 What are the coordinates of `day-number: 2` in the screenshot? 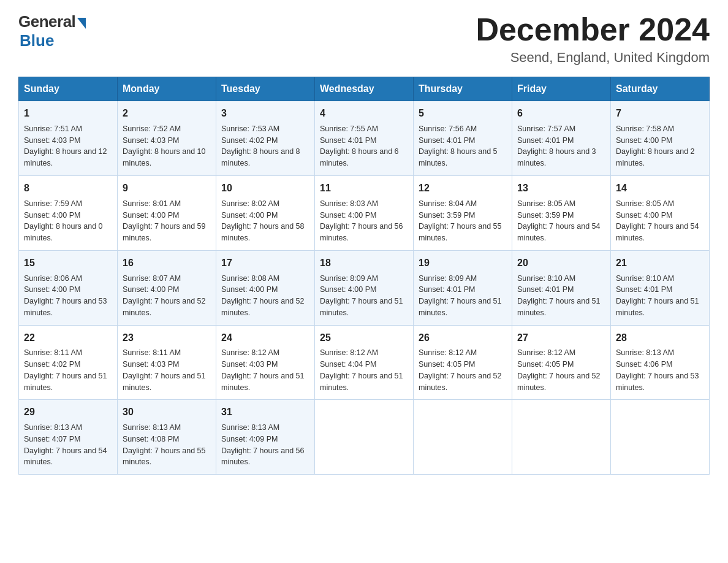 It's located at (167, 114).